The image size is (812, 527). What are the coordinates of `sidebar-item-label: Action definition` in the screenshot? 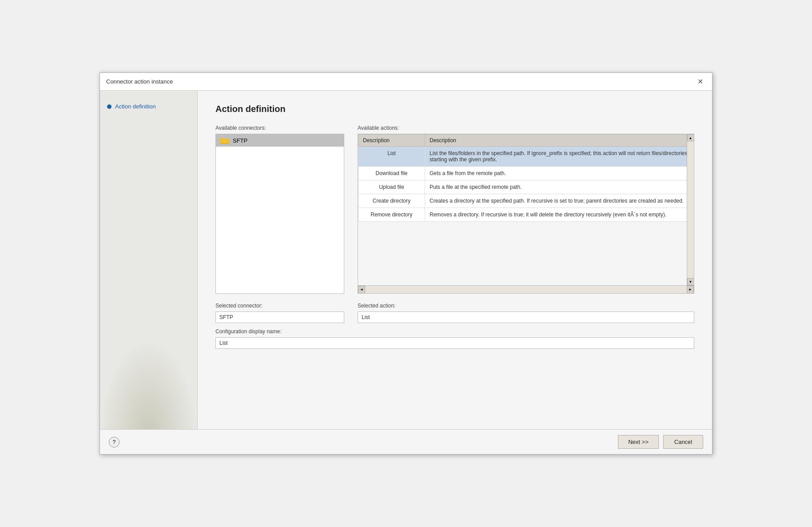 It's located at (135, 107).